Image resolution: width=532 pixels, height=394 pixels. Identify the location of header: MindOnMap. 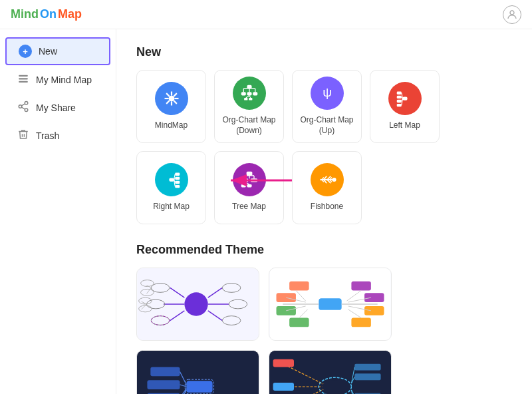
(266, 15).